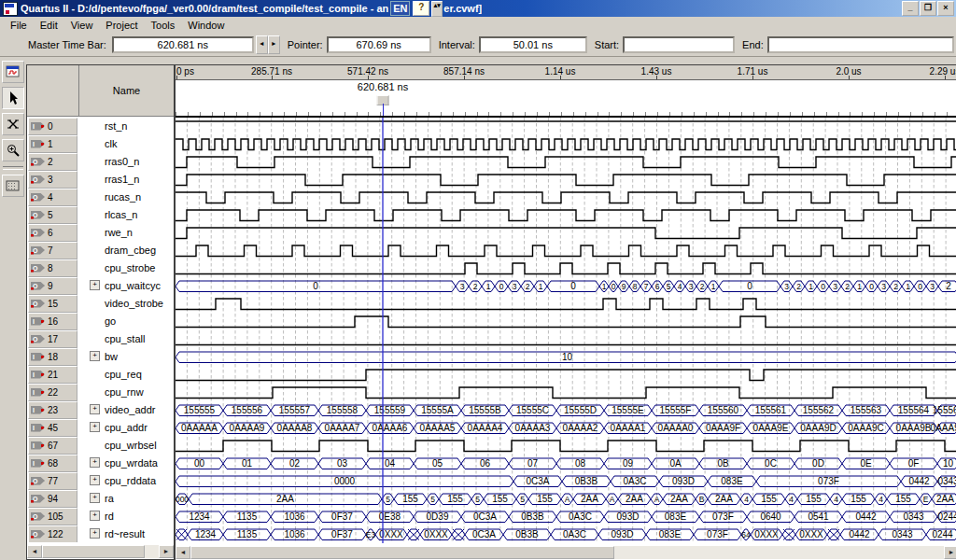 The height and width of the screenshot is (560, 956). I want to click on menu-project: Project, so click(121, 25).